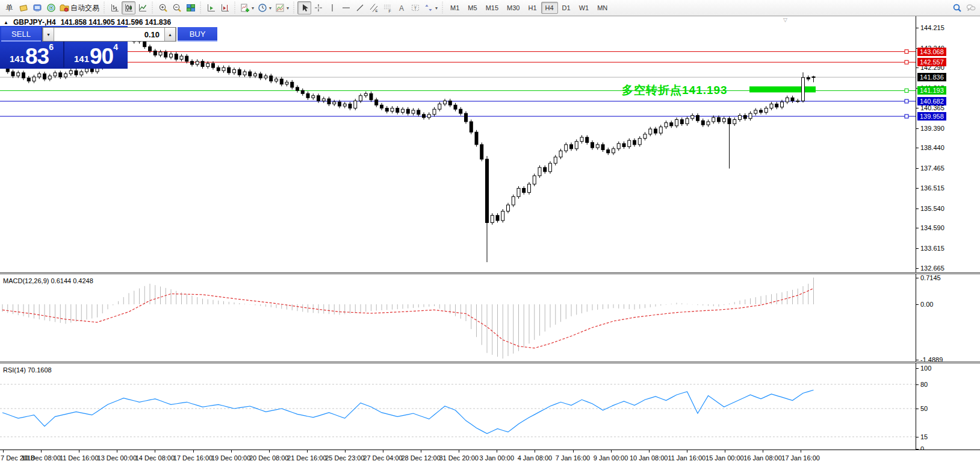 This screenshot has width=980, height=467. What do you see at coordinates (51, 8) in the screenshot?
I see `signal-icon` at bounding box center [51, 8].